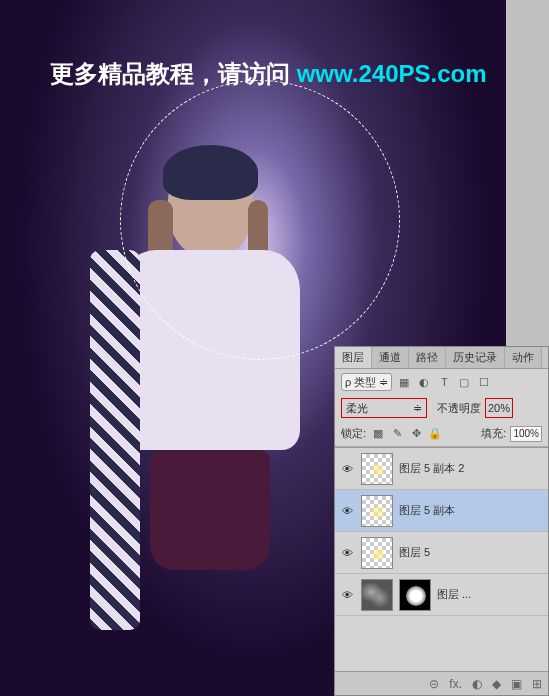 Image resolution: width=549 pixels, height=696 pixels. I want to click on lock-move-icon: ✥, so click(416, 434).